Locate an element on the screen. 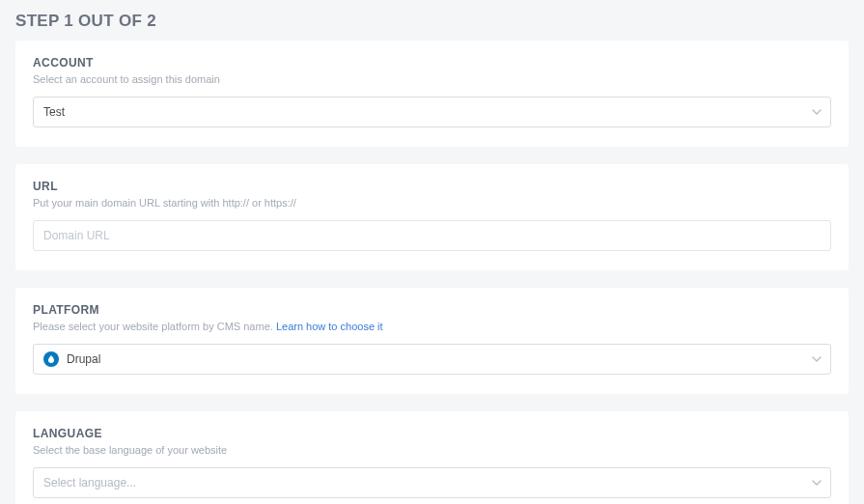 The image size is (864, 504). account-label: ACCOUNT is located at coordinates (432, 63).